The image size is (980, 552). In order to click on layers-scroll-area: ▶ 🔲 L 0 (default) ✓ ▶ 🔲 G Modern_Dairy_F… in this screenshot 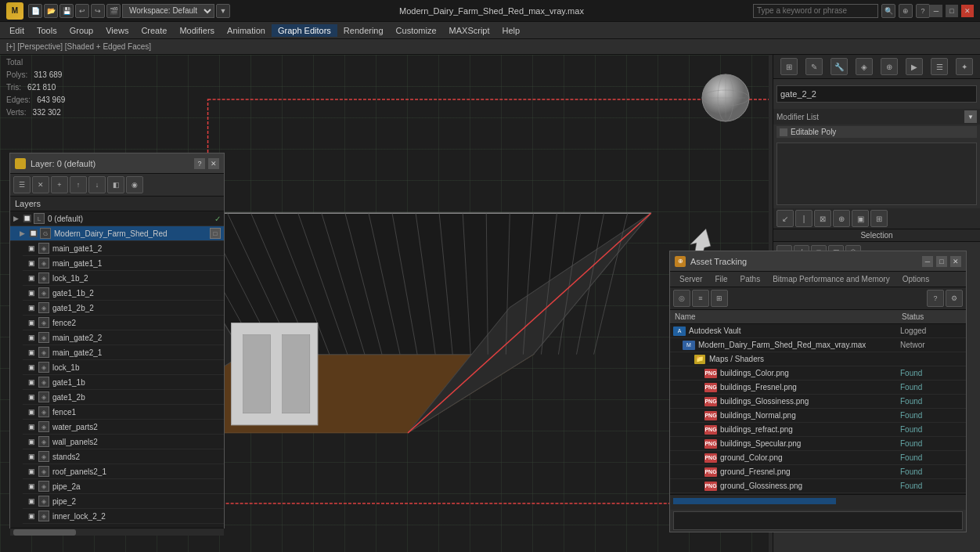, I will do `click(117, 370)`.